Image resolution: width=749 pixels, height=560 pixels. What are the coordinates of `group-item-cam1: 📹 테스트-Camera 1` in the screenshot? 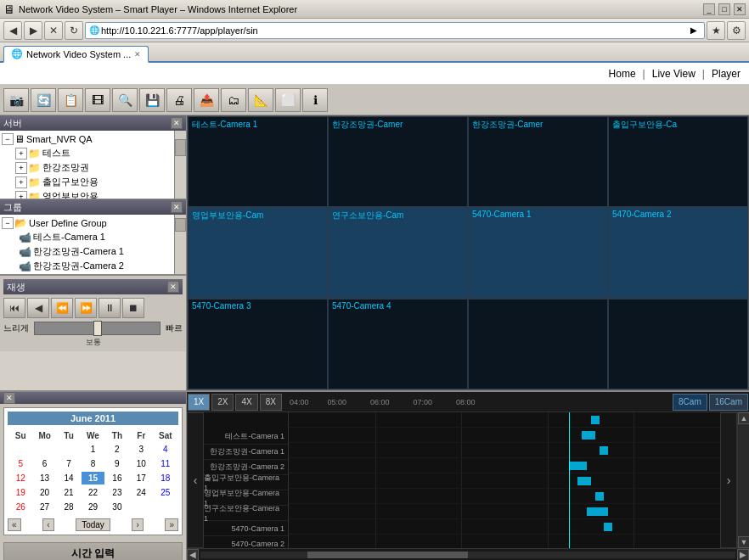 It's located at (87, 238).